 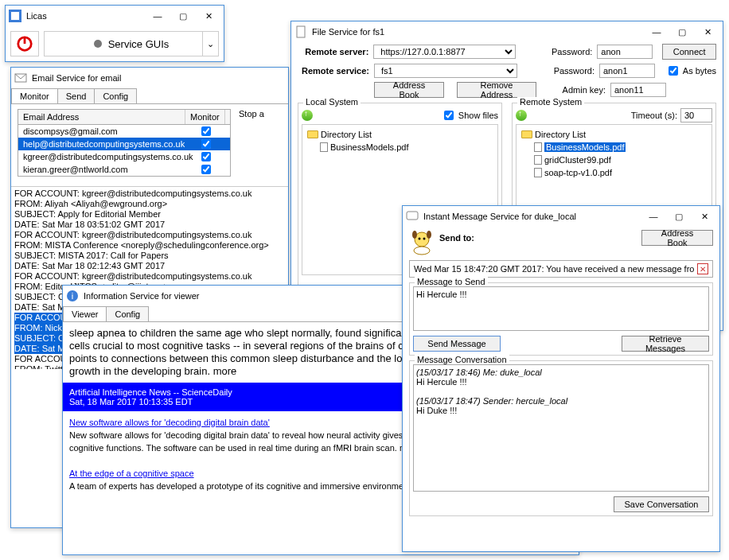 What do you see at coordinates (346, 134) in the screenshot?
I see `dirlist-label: Directory List` at bounding box center [346, 134].